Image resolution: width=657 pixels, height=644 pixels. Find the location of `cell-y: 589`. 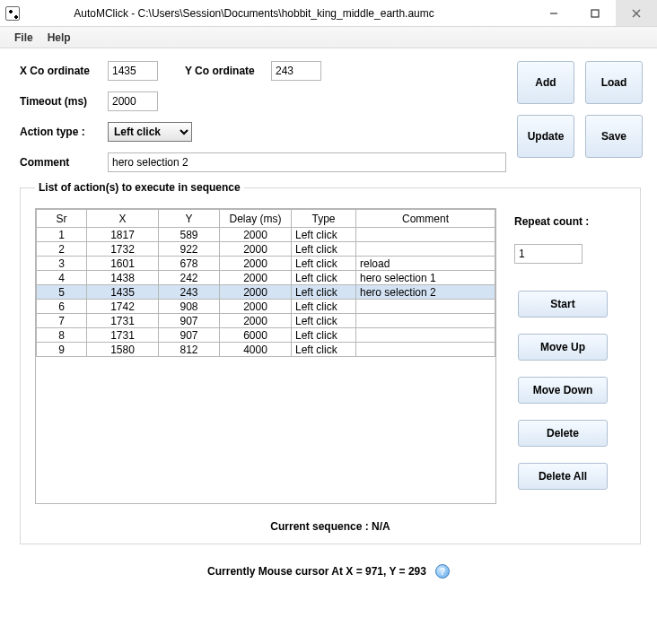

cell-y: 589 is located at coordinates (189, 235).